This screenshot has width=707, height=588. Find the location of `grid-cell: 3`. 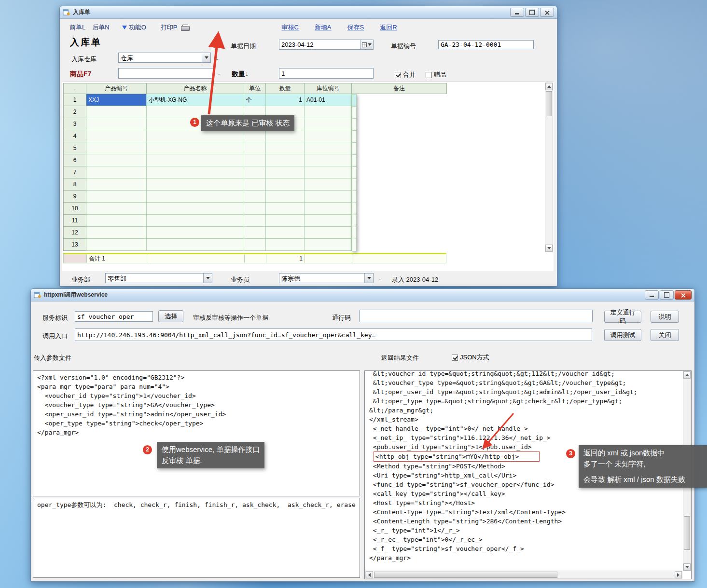

grid-cell: 3 is located at coordinates (75, 124).